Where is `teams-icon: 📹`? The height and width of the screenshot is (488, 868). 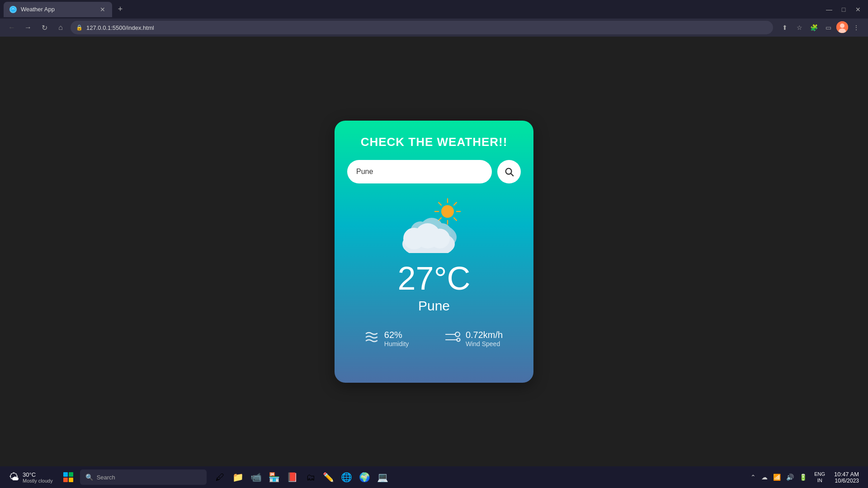
teams-icon: 📹 is located at coordinates (256, 477).